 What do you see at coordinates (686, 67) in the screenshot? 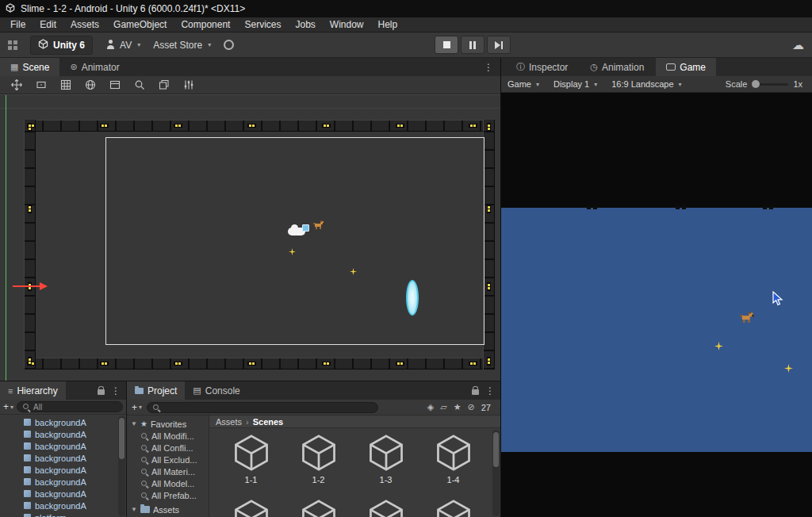
I see `tab-game: Game` at bounding box center [686, 67].